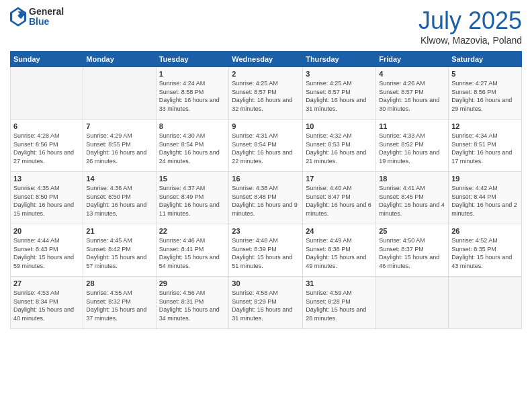 The image size is (532, 411). What do you see at coordinates (412, 179) in the screenshot?
I see `day-number: 18` at bounding box center [412, 179].